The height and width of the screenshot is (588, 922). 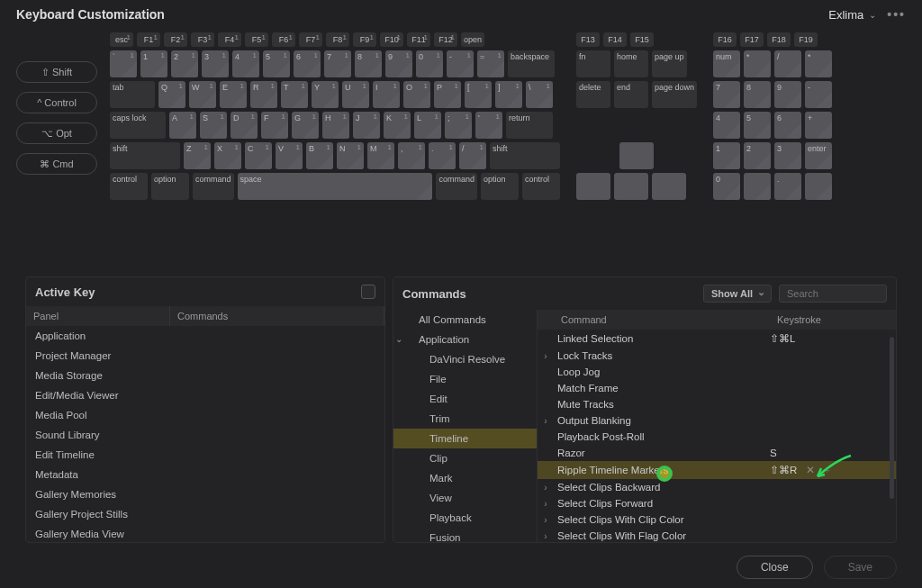 What do you see at coordinates (205, 494) in the screenshot?
I see `panel-row: Gallery Memories` at bounding box center [205, 494].